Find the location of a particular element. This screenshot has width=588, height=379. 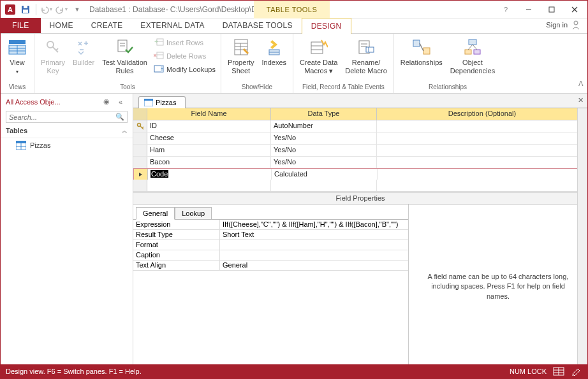

create-data-macros-button: Create Data Macros ▾ is located at coordinates (319, 56).